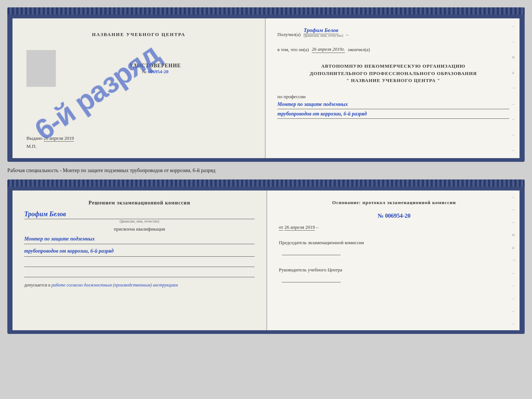 This screenshot has height=399, width=532. What do you see at coordinates (393, 104) in the screenshot?
I see `profession-line1: Монтер по защите подземных` at bounding box center [393, 104].